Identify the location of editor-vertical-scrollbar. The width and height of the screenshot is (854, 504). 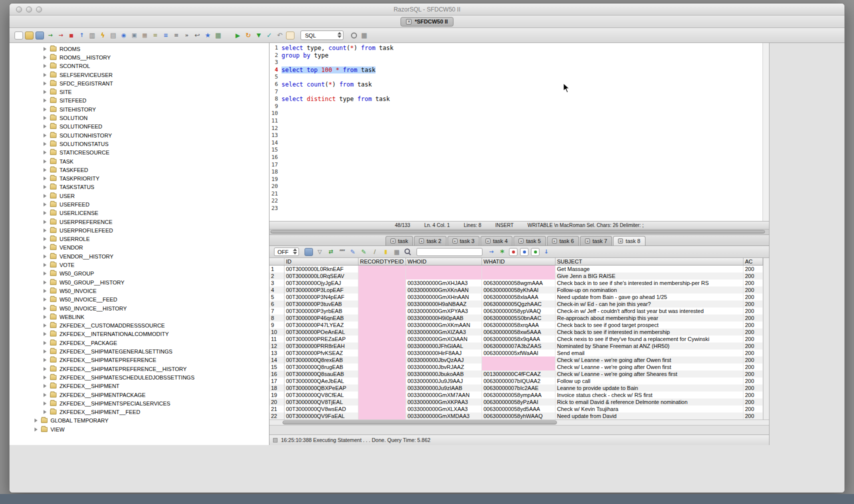
(766, 132).